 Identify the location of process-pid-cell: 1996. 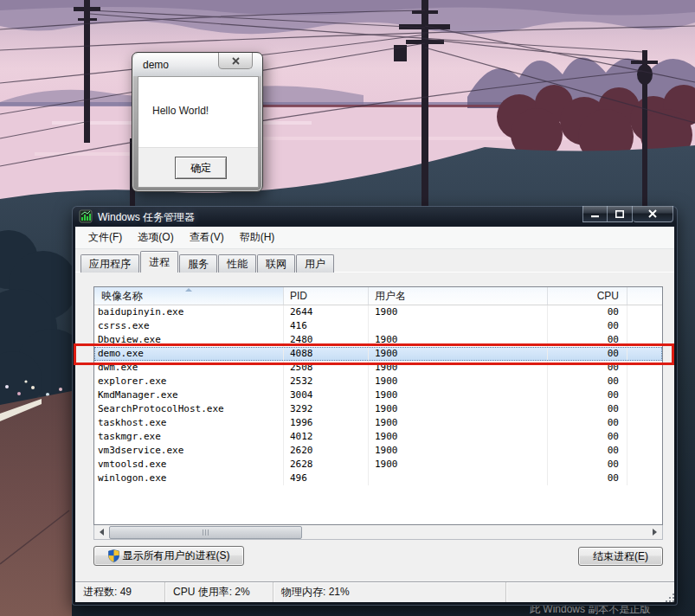
(326, 423).